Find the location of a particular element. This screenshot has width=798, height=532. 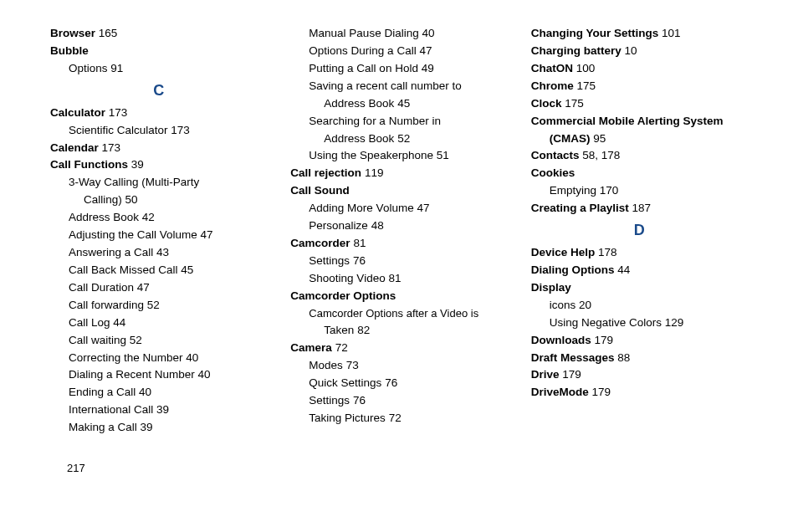

page-ref: 187 is located at coordinates (641, 207).